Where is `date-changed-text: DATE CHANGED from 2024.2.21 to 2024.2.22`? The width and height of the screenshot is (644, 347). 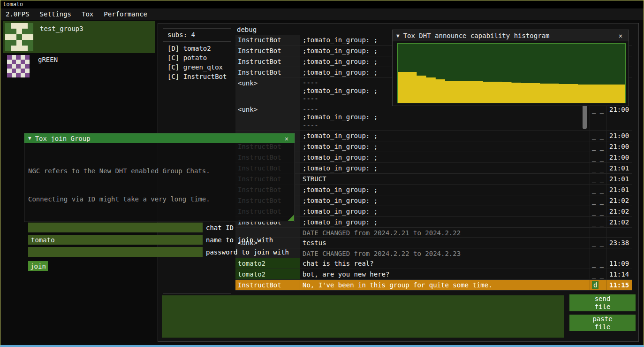
date-changed-text: DATE CHANGED from 2024.2.21 to 2024.2.22 is located at coordinates (445, 232).